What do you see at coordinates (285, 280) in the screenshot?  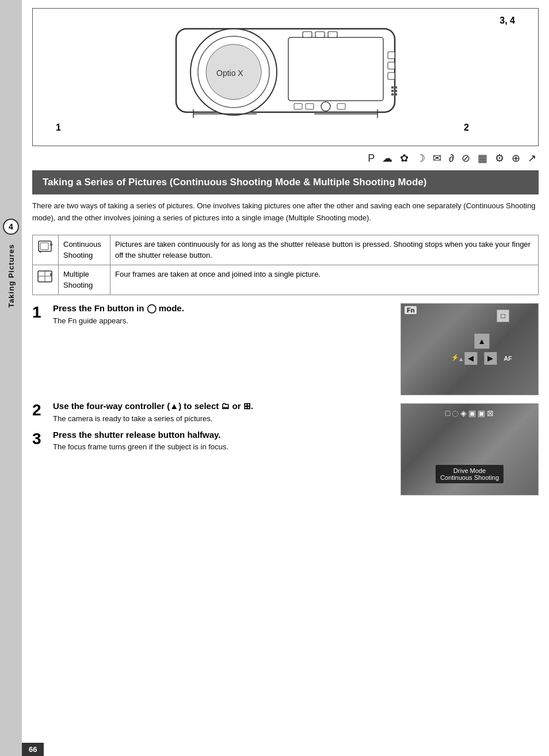 I see `table-row: Multiple Shooting Four frames are taken …` at bounding box center [285, 280].